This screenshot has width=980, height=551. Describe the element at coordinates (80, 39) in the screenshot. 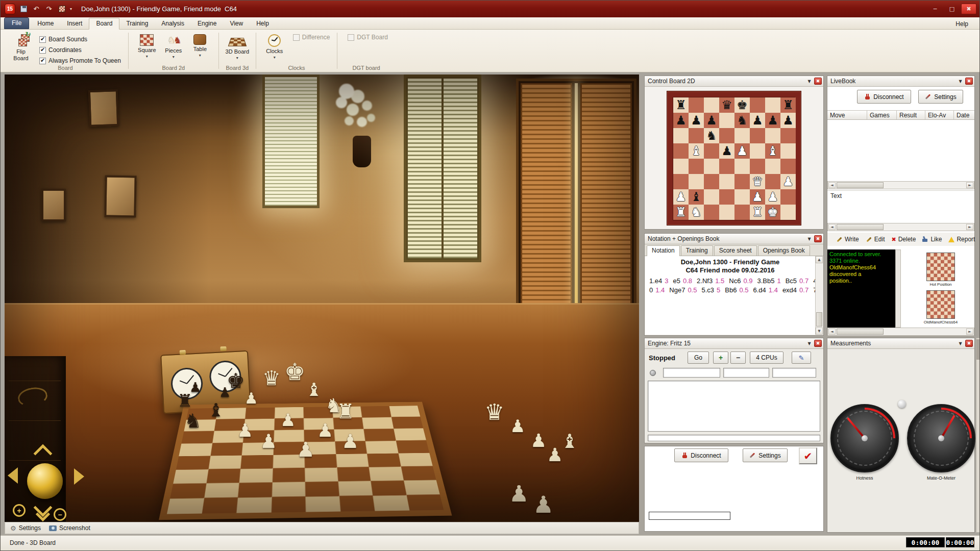

I see `board-sounds-checkbox: Board Sounds` at that location.